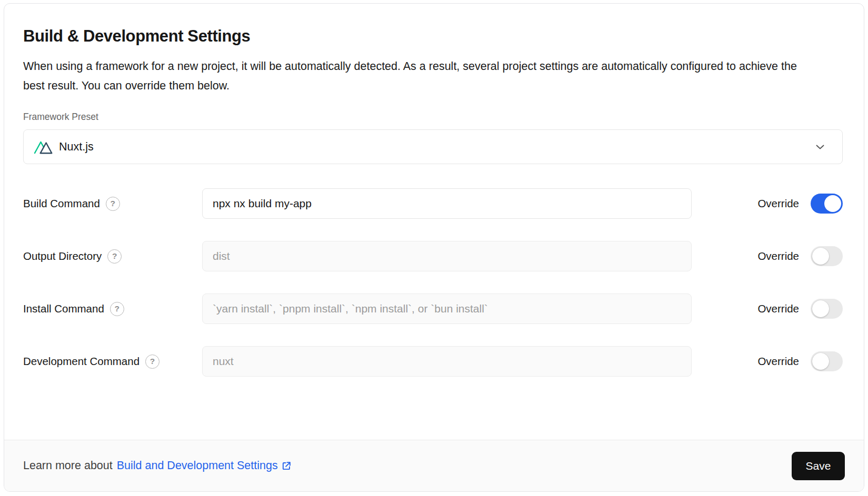  Describe the element at coordinates (204, 466) in the screenshot. I see `build-settings-docs-link: Build and Development Settings` at that location.